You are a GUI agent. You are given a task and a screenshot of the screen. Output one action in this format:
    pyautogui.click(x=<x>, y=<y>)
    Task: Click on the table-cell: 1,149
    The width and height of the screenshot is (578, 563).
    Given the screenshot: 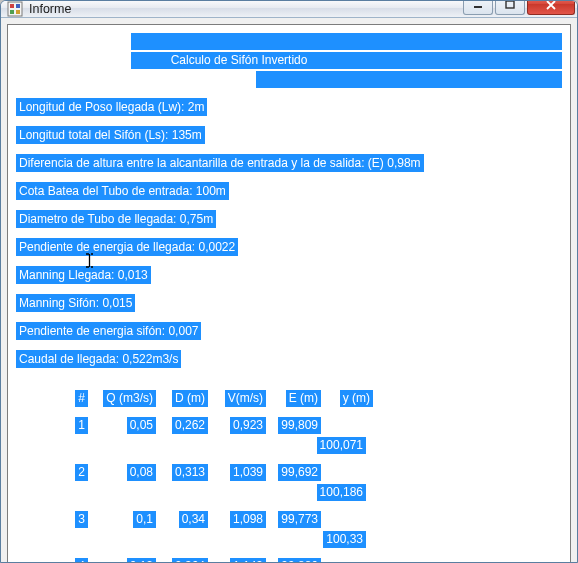 What is the action you would take?
    pyautogui.click(x=248, y=560)
    